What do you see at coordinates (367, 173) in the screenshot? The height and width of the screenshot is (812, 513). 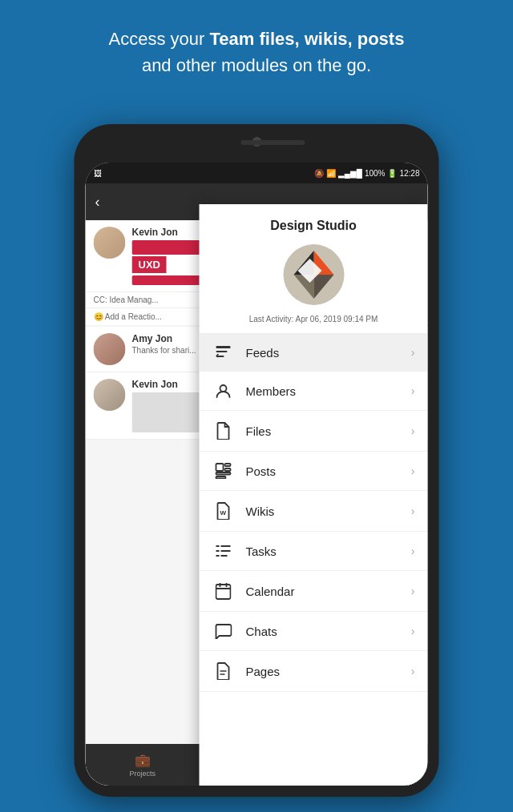 I see `status-bar-right: 🔕 📶 ▂▄▆█ 100% 🔋 12:28` at bounding box center [367, 173].